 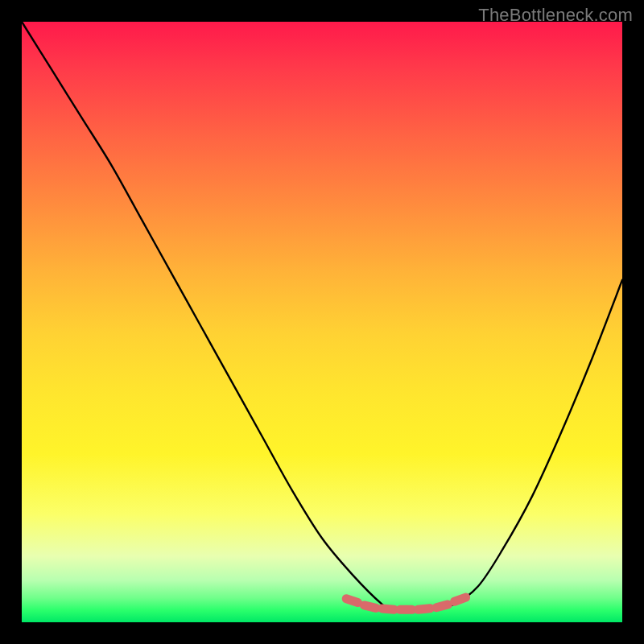 I want to click on bottom-dash-markers, so click(x=406, y=603).